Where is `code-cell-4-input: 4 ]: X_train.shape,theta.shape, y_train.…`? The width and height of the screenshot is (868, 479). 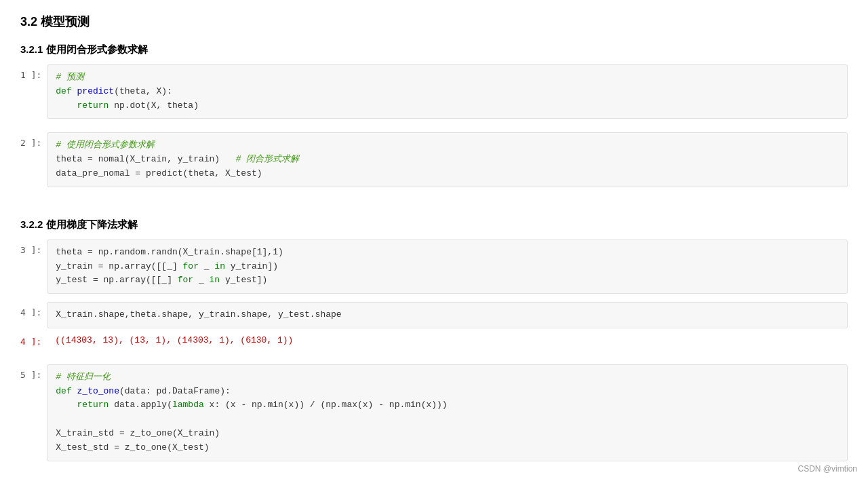 code-cell-4-input: 4 ]: X_train.shape,theta.shape, y_train.… is located at coordinates (434, 315).